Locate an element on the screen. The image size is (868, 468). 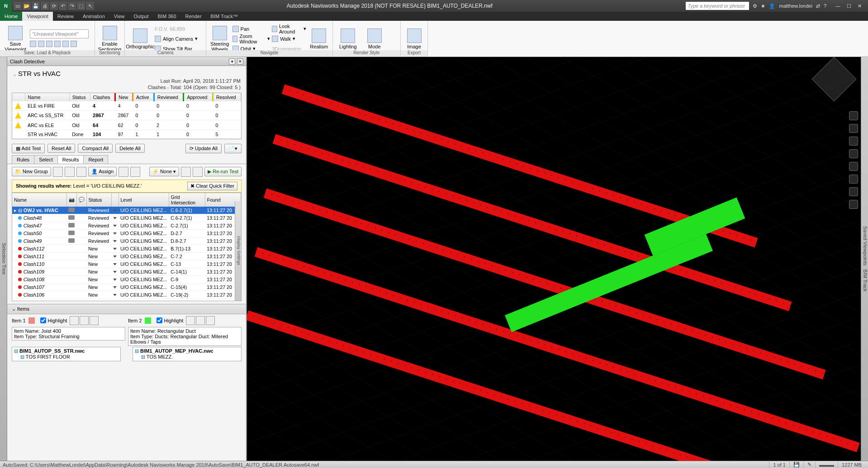
add-test-button: ▦ Add Test is located at coordinates (28, 148).